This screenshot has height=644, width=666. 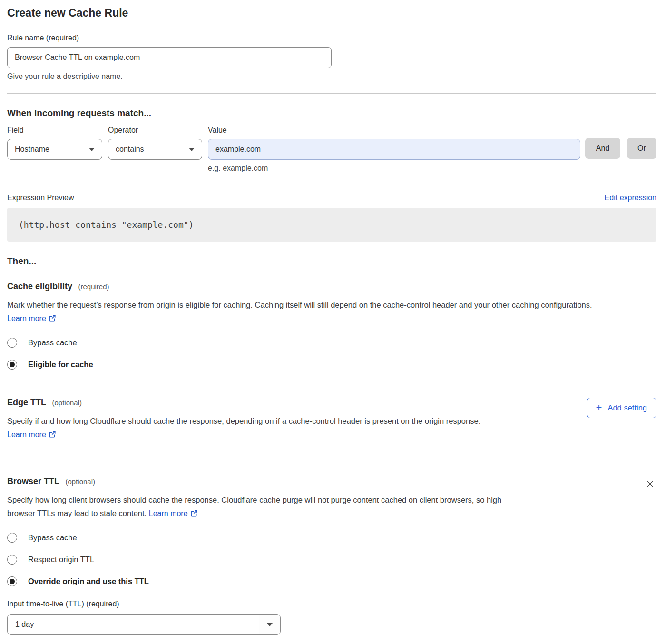 What do you see at coordinates (332, 537) in the screenshot?
I see `browser-ttl-option-bypass-cache: Bypass cache` at bounding box center [332, 537].